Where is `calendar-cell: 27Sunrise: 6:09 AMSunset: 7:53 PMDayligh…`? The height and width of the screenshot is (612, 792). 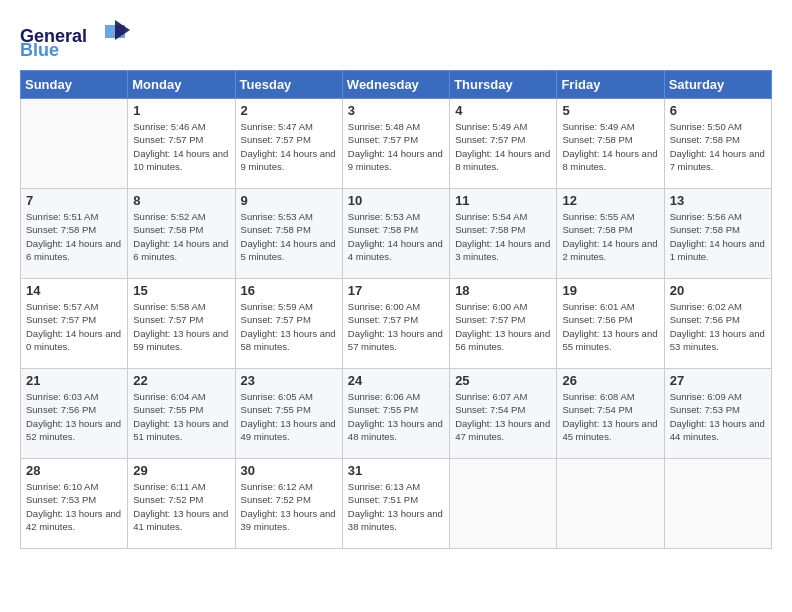 calendar-cell: 27Sunrise: 6:09 AMSunset: 7:53 PMDayligh… is located at coordinates (718, 414).